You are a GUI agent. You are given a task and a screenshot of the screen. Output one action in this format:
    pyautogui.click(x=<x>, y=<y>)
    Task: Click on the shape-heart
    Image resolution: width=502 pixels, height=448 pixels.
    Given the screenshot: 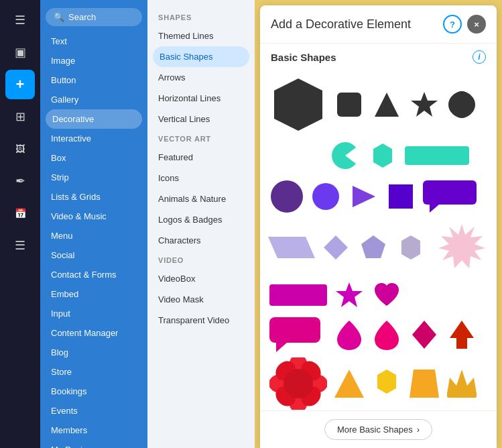 What is the action you would take?
    pyautogui.click(x=387, y=295)
    